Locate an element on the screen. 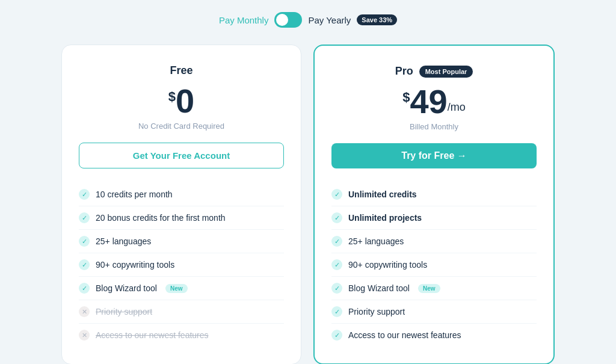  price-subtitle-pro: Billed Monthly is located at coordinates (434, 126).